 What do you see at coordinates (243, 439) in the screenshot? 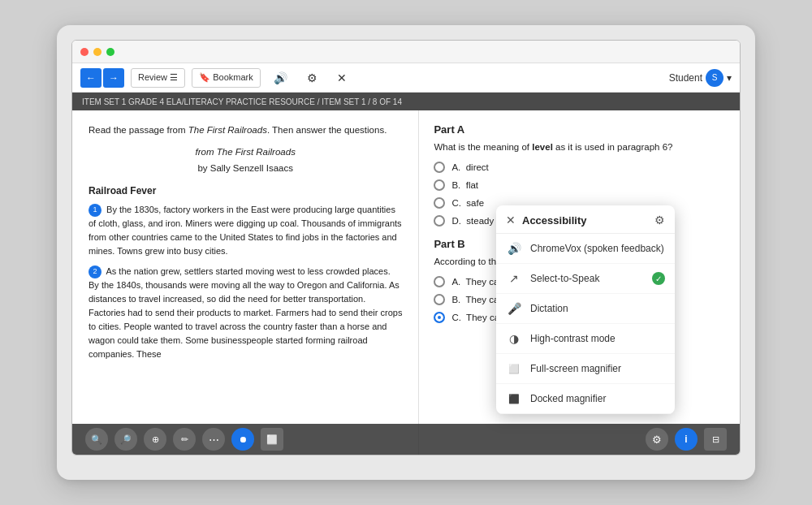
I see `record-button: ⏺` at bounding box center [243, 439].